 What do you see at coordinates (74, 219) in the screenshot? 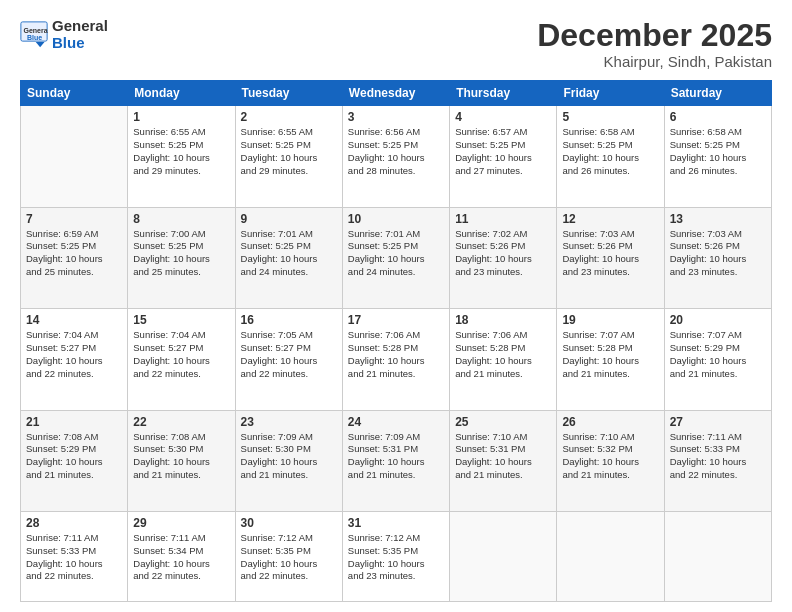
I see `day-number: 7` at bounding box center [74, 219].